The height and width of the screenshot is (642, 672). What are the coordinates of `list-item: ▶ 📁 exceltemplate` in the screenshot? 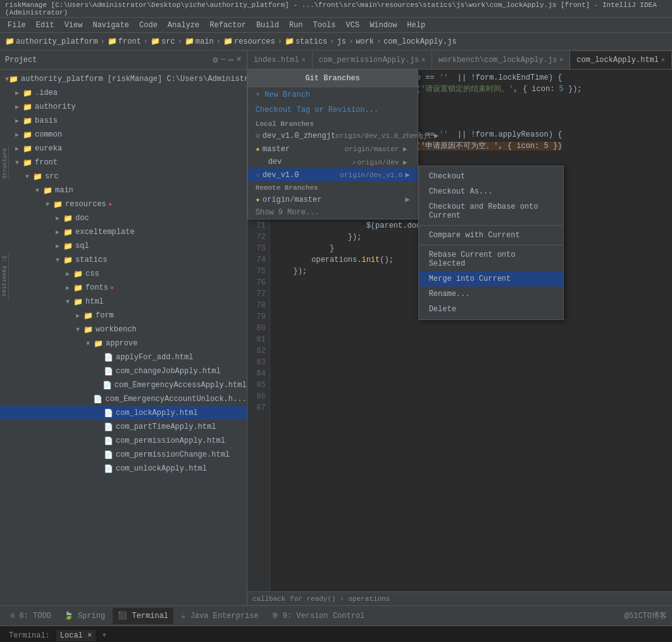 It's located at (123, 232).